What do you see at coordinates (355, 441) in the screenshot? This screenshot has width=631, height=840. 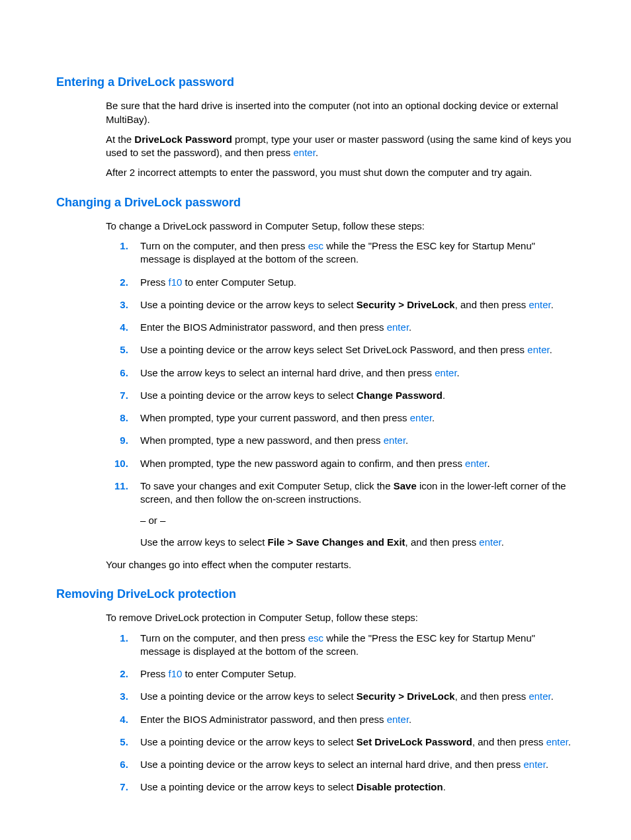 I see `list-item: When prompted, type a new password, and …` at bounding box center [355, 441].